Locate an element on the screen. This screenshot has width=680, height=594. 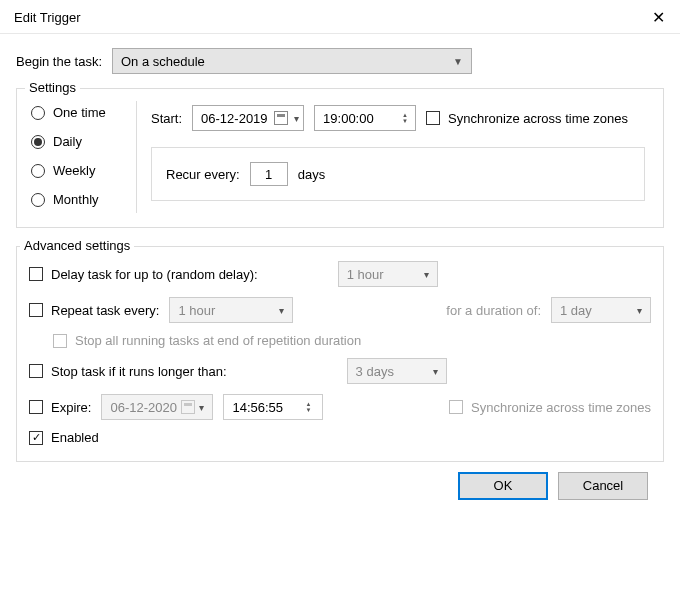
settings-legend: Settings is located at coordinates (52, 88).